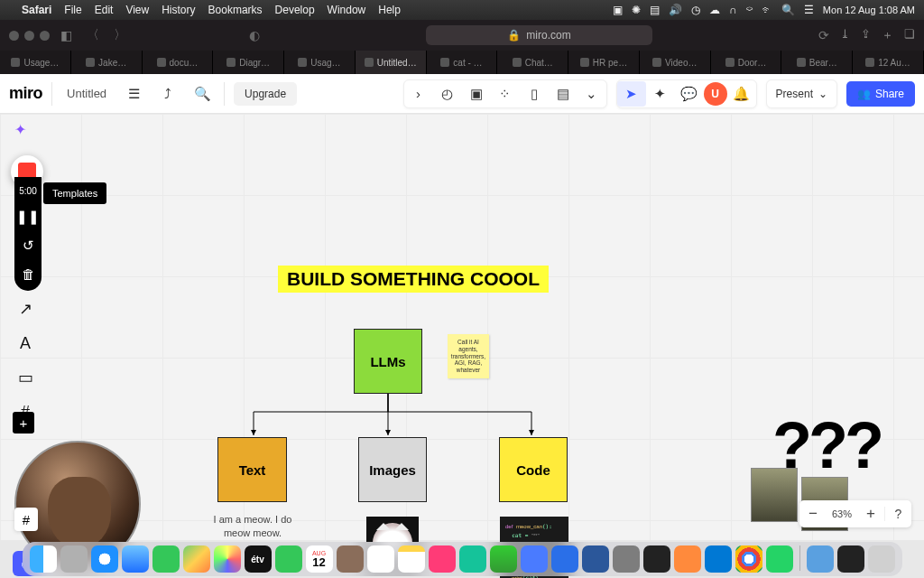  What do you see at coordinates (882, 559) in the screenshot?
I see `dock-trash-icon` at bounding box center [882, 559].